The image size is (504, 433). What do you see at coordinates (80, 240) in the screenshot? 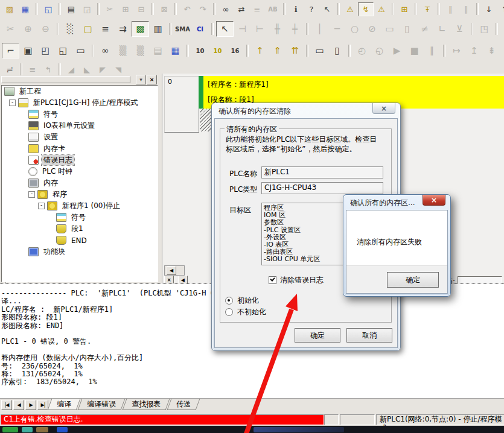
I see `tree-item: END` at bounding box center [80, 240].